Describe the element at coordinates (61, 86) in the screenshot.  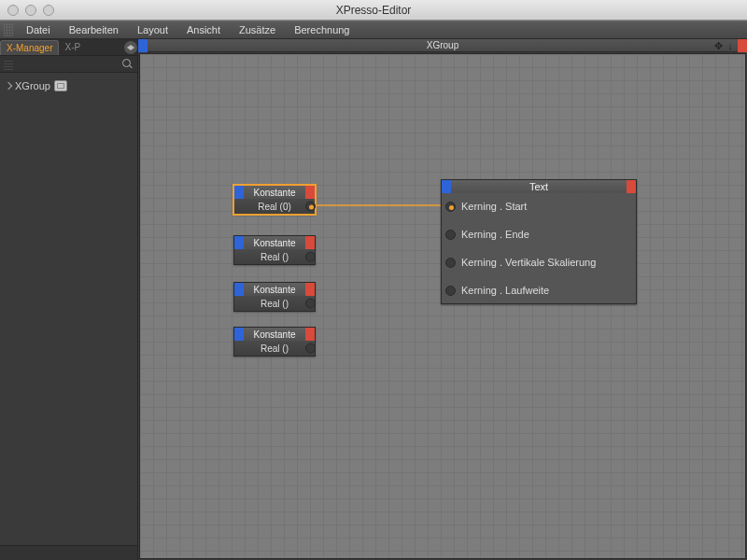
I see `xgroup-icon` at that location.